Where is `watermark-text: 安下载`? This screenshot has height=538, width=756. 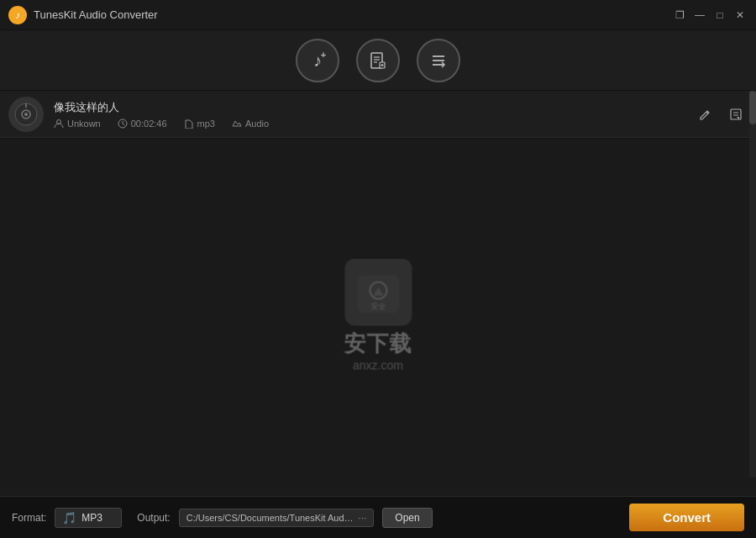
watermark-text: 安下载 is located at coordinates (378, 345).